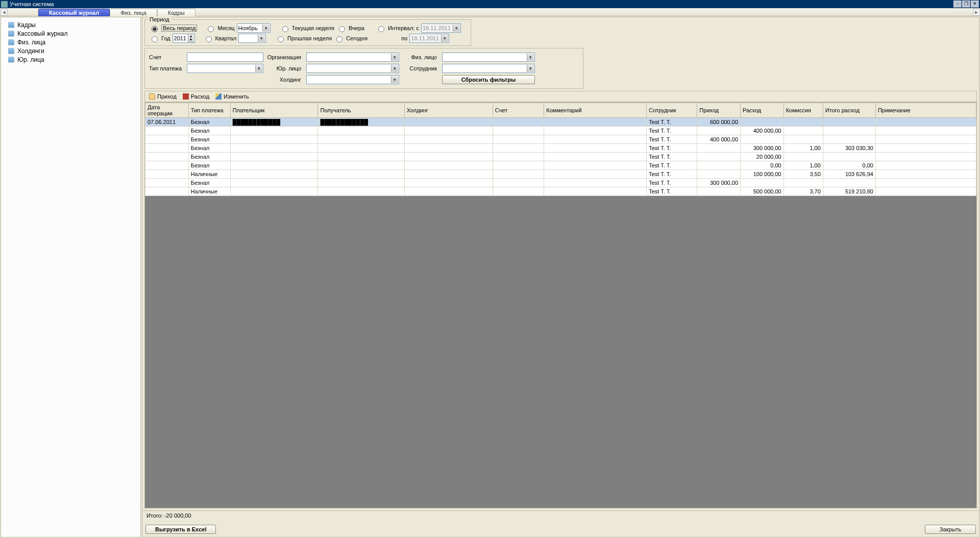 The image size is (980, 538). What do you see at coordinates (70, 25) in the screenshot?
I see `sidebar-item-staff: Кадры` at bounding box center [70, 25].